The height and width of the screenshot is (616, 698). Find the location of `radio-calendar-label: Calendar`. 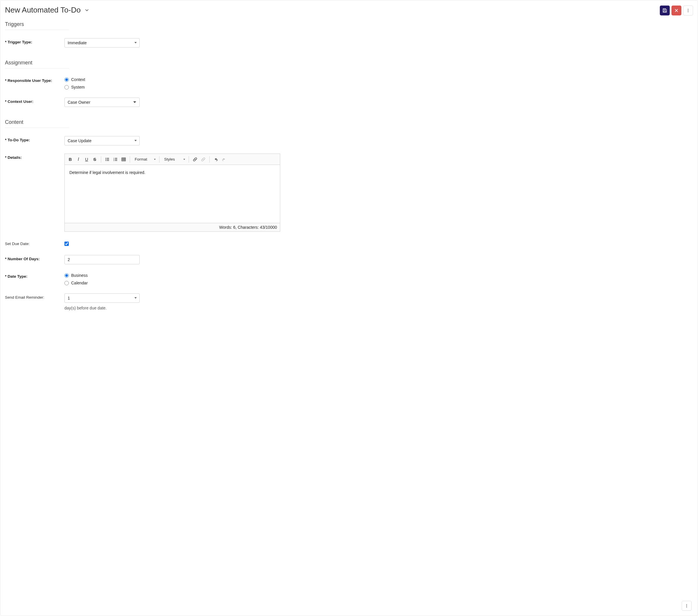

radio-calendar-label: Calendar is located at coordinates (79, 283).